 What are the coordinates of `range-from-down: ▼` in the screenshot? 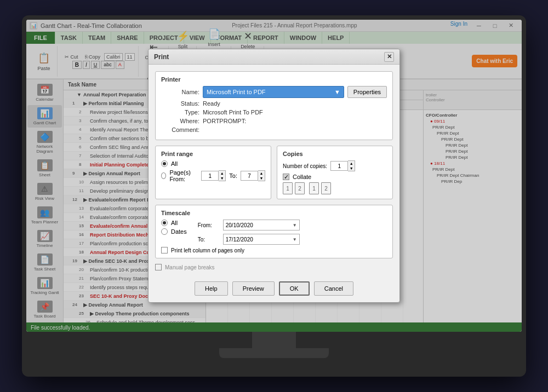 It's located at (222, 178).